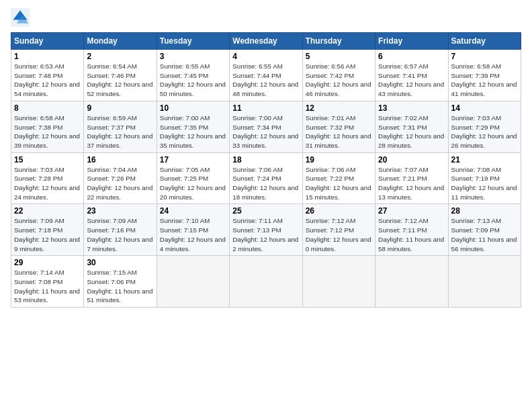 The height and width of the screenshot is (411, 532). Describe the element at coordinates (120, 179) in the screenshot. I see `calendar-cell: 16Sunrise: 7:04 AM Sunset: 7:26 PM Dayli…` at that location.